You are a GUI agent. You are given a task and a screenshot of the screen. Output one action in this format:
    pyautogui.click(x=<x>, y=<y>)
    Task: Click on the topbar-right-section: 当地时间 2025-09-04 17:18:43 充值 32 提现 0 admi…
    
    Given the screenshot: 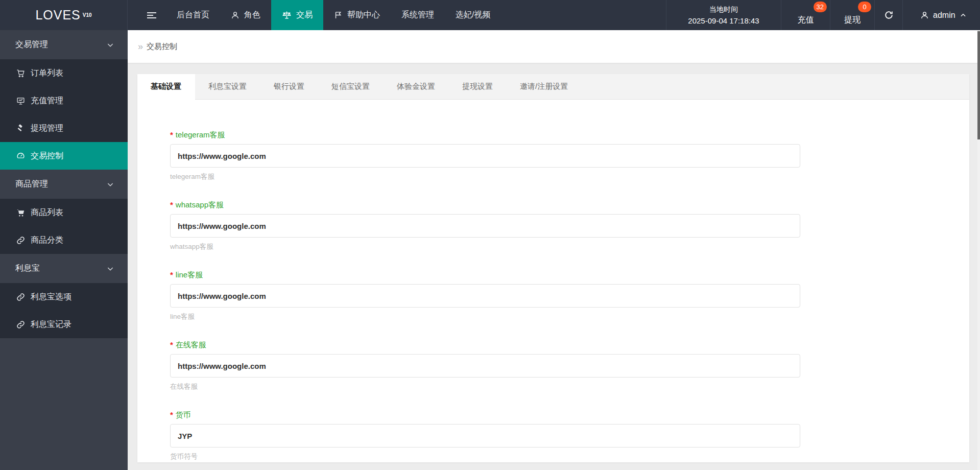 What is the action you would take?
    pyautogui.click(x=823, y=15)
    